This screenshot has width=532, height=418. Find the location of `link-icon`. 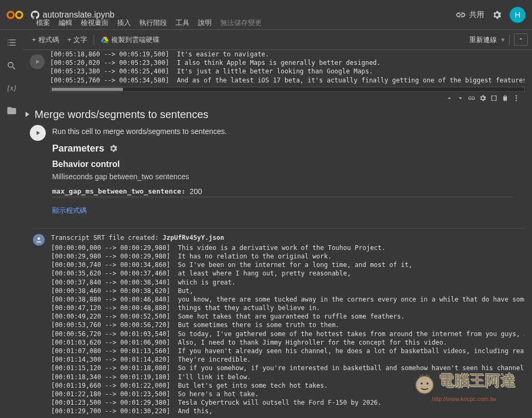

link-icon is located at coordinates (461, 15).